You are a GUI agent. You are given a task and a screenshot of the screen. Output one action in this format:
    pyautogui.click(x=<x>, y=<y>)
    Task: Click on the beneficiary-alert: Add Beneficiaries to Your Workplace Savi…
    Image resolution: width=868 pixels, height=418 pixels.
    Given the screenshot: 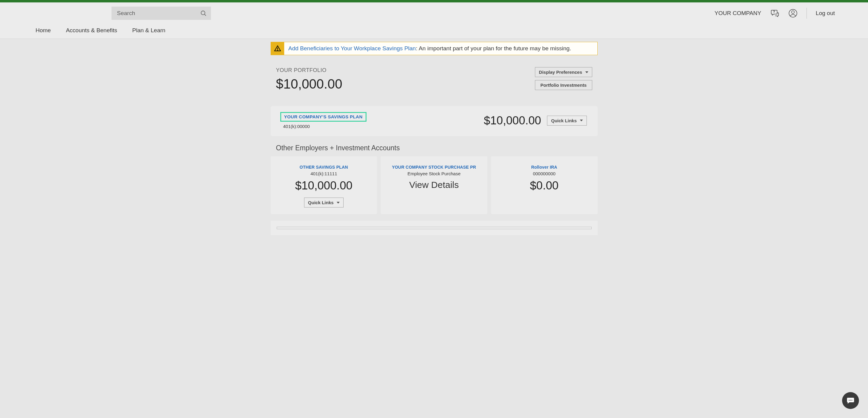 What is the action you would take?
    pyautogui.click(x=434, y=49)
    